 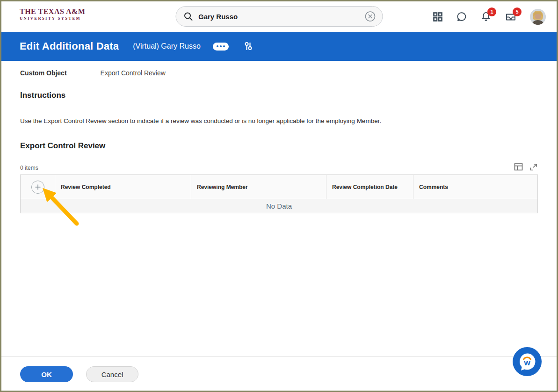 I want to click on column-header-reviewing-member: Reviewing Member, so click(x=259, y=187).